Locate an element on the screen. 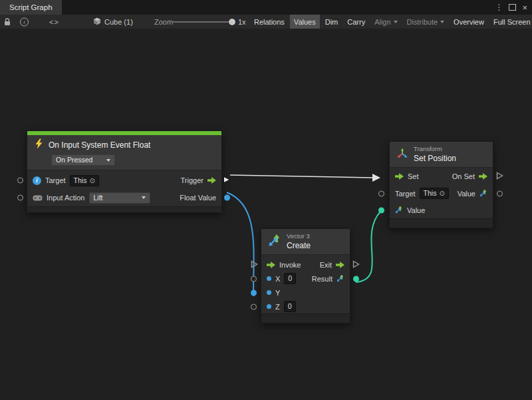 The image size is (532, 400). window-menu-icon: ⋮ is located at coordinates (499, 7).